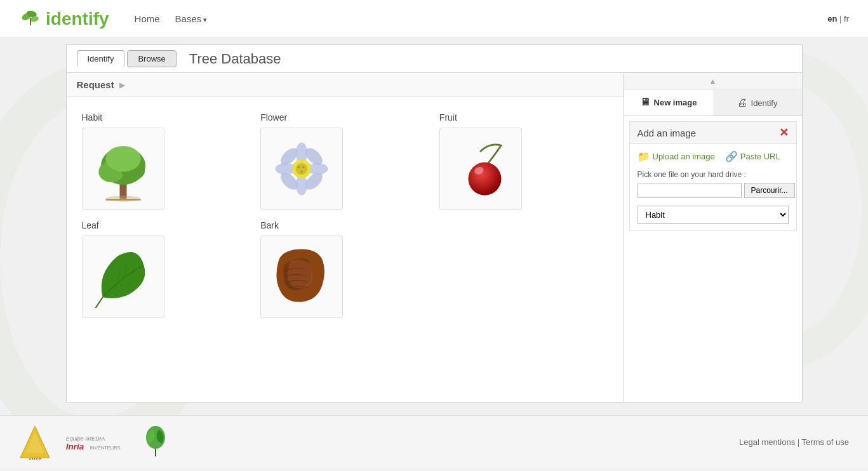 Image resolution: width=868 pixels, height=471 pixels. I want to click on add-image-header: Add an image ✕, so click(713, 133).